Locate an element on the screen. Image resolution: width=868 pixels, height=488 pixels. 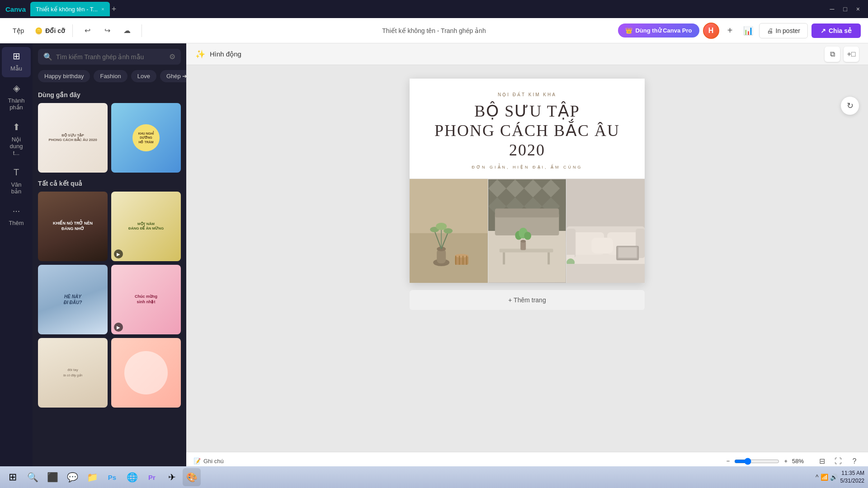
save-cloud-button: ☁ is located at coordinates (127, 31).